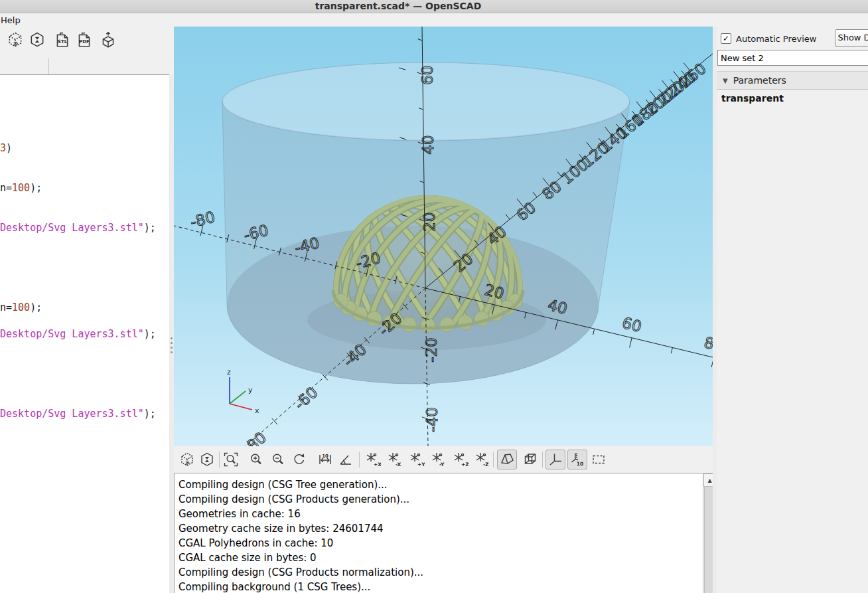 The height and width of the screenshot is (593, 868). Describe the element at coordinates (434, 20) in the screenshot. I see `menu-bar: Help` at that location.